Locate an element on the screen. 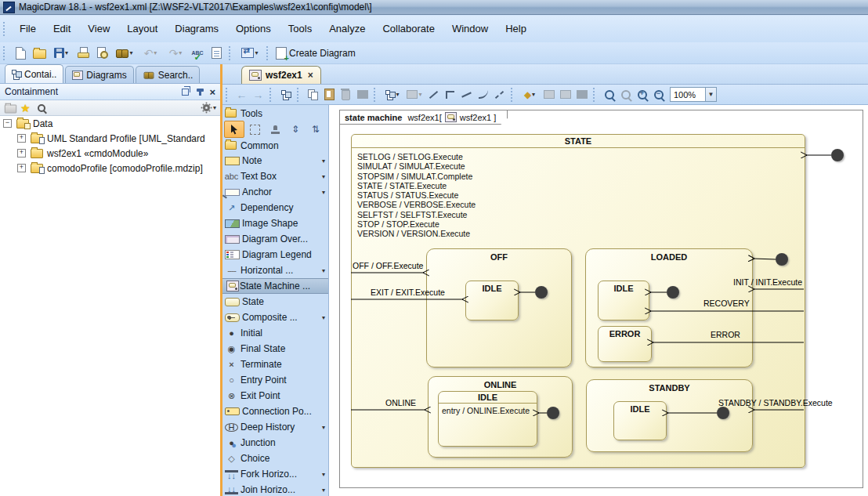 Image resolution: width=868 pixels, height=496 pixels. path-oblique-button is located at coordinates (467, 95).